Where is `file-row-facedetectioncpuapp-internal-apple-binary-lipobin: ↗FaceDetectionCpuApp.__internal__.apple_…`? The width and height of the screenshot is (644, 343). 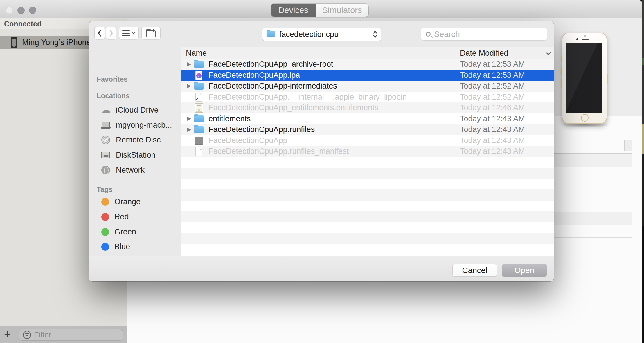
file-row-facedetectioncpuapp-internal-apple-binary-lipobin: ↗FaceDetectionCpuApp.__internal__.apple_… is located at coordinates (367, 97).